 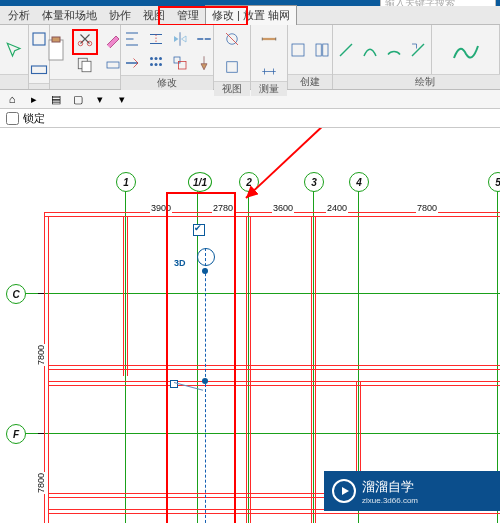 What do you see at coordinates (132, 39) in the screenshot?
I see `align-icon` at bounding box center [132, 39].